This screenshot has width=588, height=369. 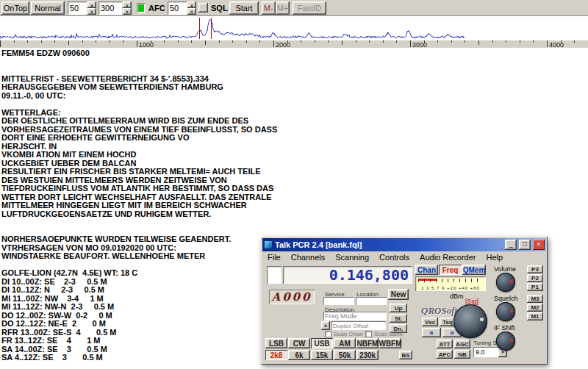 What do you see at coordinates (203, 7) in the screenshot?
I see `sql-checkbox` at bounding box center [203, 7].